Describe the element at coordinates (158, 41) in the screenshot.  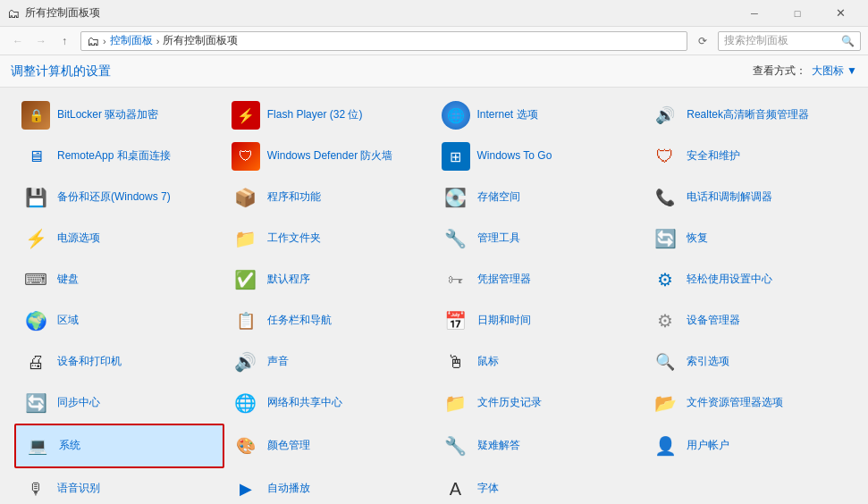
I see `breadcrumb-sep2: ›` at that location.